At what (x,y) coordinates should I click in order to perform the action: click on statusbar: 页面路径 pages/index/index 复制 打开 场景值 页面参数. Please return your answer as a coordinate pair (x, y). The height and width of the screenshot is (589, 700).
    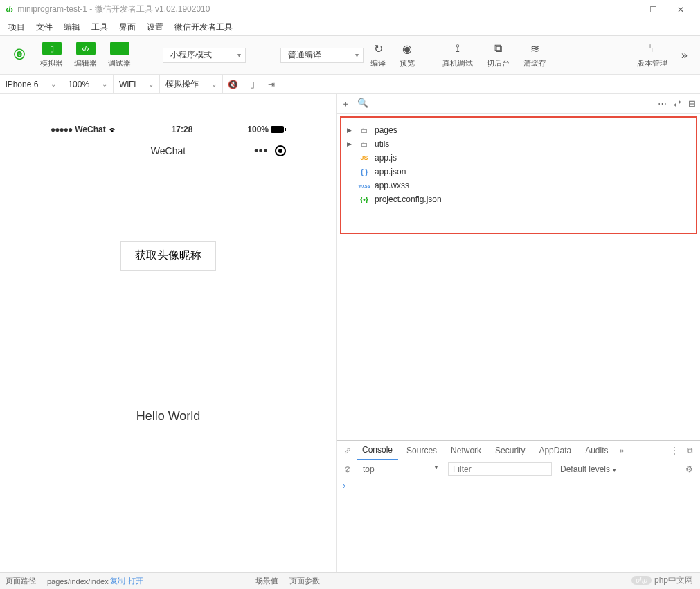
    Looking at the image, I should click on (350, 581).